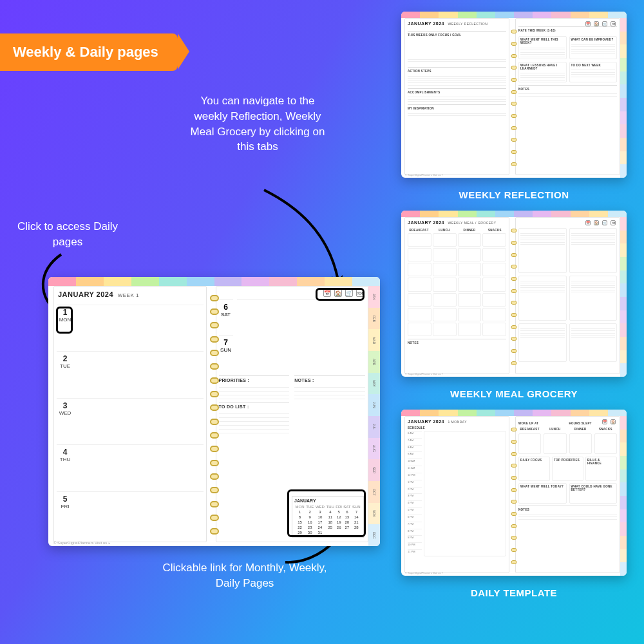 Image resolution: width=644 pixels, height=644 pixels. What do you see at coordinates (254, 380) in the screenshot?
I see `priorities-label: PRIORITIES :` at bounding box center [254, 380].